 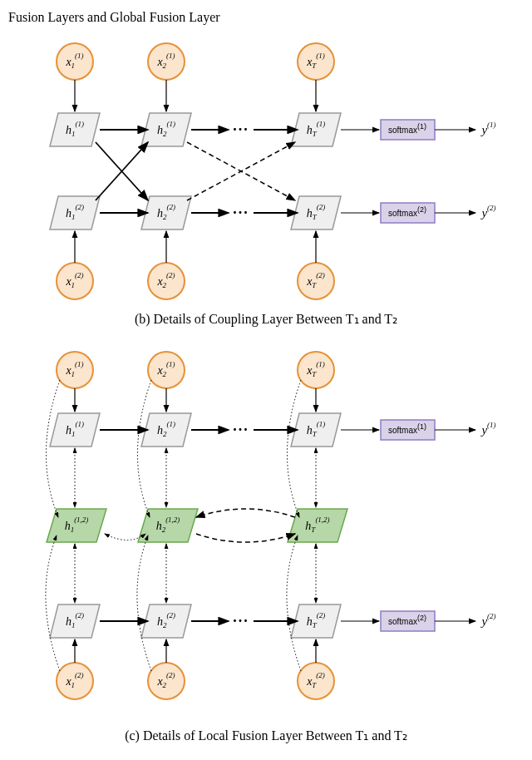 I want to click on hidden-h2-2-c: h2(2), so click(x=166, y=621).